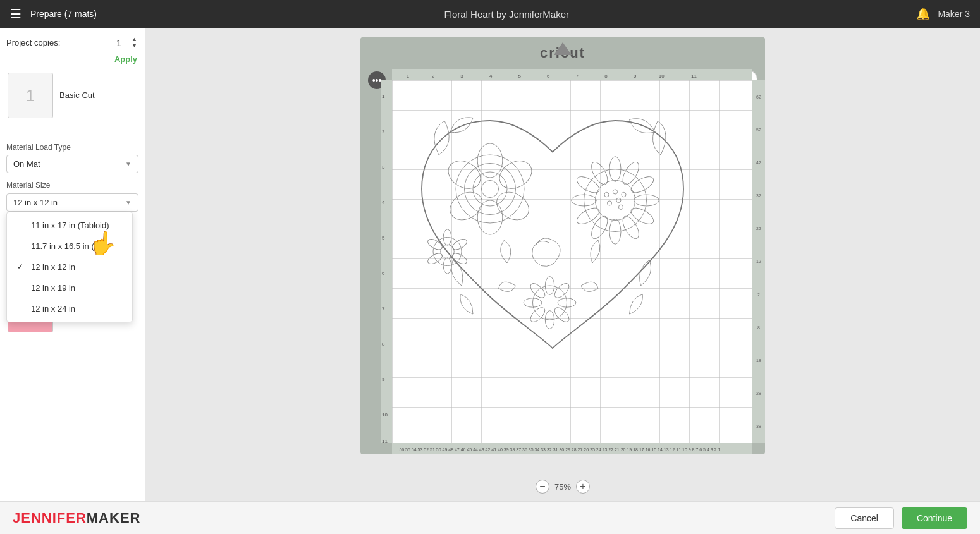 This screenshot has width=980, height=534. I want to click on copies-control: 1 ▲ ▼, so click(124, 43).